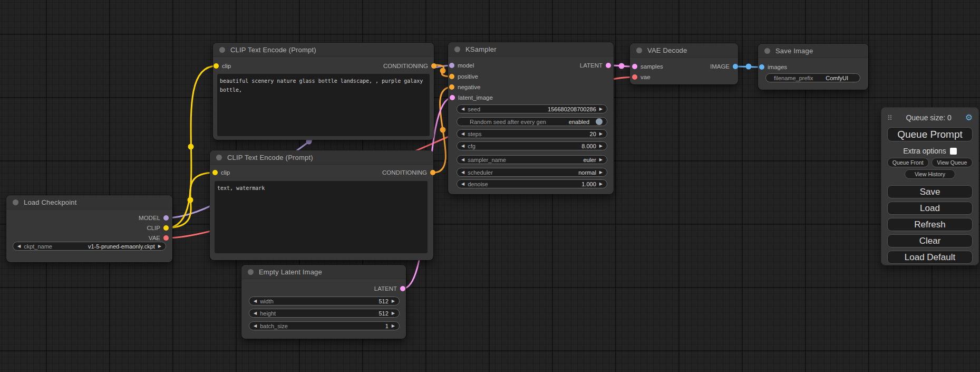 This screenshot has width=980, height=372. Describe the element at coordinates (324, 302) in the screenshot. I see `node-empty-latent-image: Empty Latent Image LATENT ◀ width 512 ▶ …` at that location.